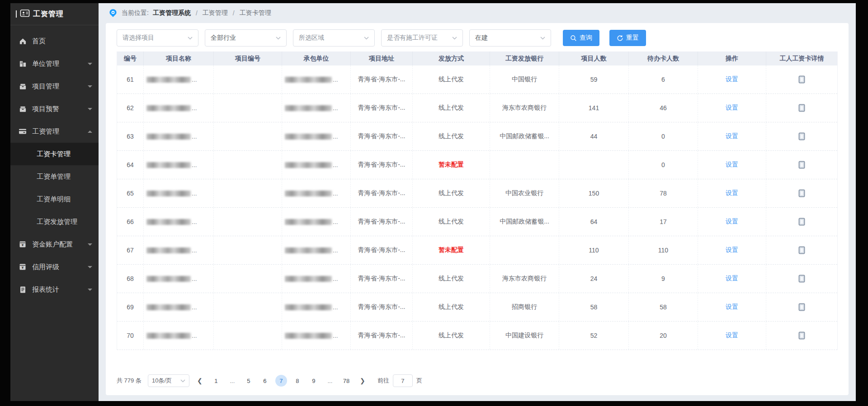  Describe the element at coordinates (594, 193) in the screenshot. I see `cell-people-count: 150` at that location.